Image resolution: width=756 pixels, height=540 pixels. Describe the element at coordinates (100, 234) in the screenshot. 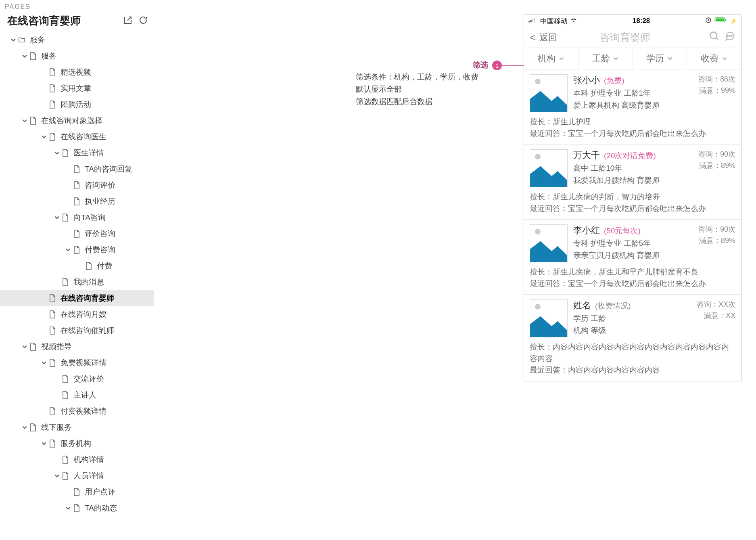

I see `tree-node-label: 评价咨询` at that location.